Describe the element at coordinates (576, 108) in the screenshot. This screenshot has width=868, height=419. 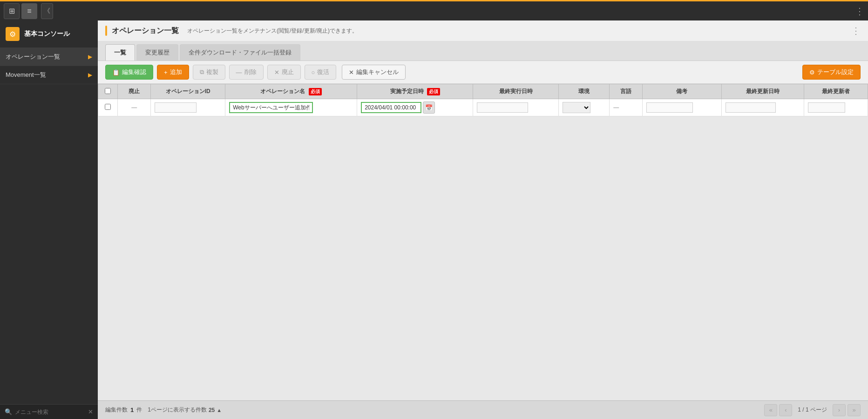
I see `row-env-select` at that location.